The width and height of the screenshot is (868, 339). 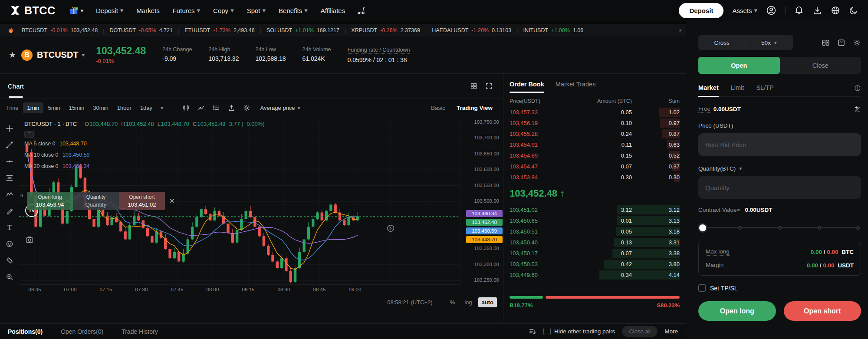 I want to click on nav-item-copy: Copy▾, so click(x=224, y=10).